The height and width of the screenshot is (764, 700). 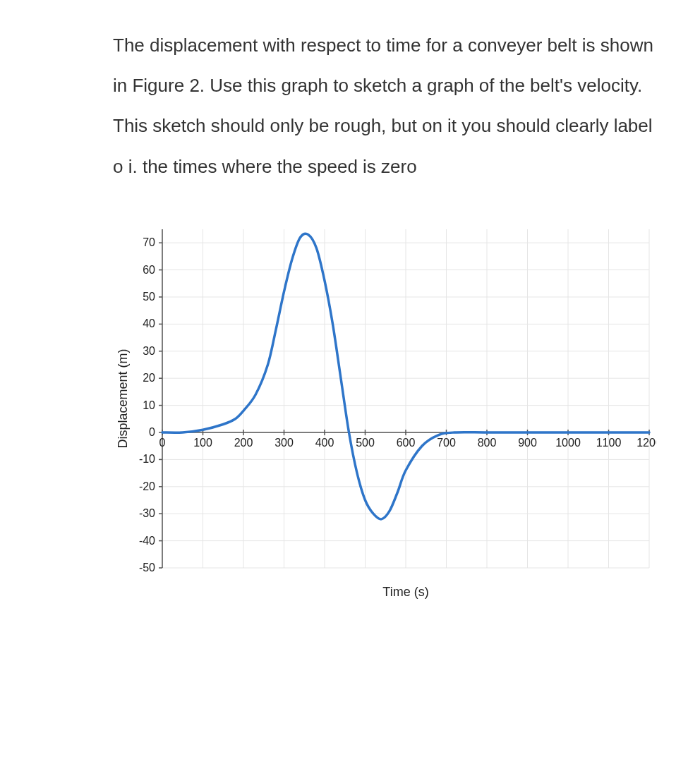 What do you see at coordinates (487, 443) in the screenshot?
I see `x-tick-label: 800` at bounding box center [487, 443].